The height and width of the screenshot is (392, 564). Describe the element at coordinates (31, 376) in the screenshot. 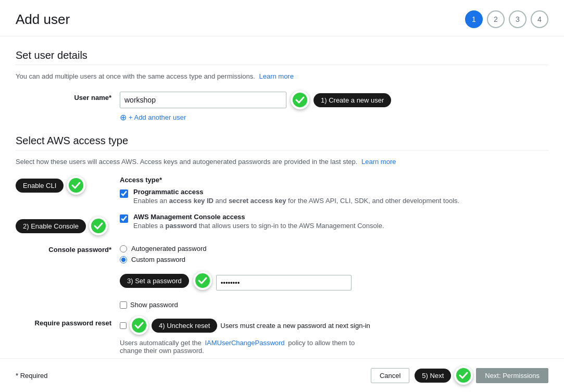

I see `required-note: * Required` at that location.